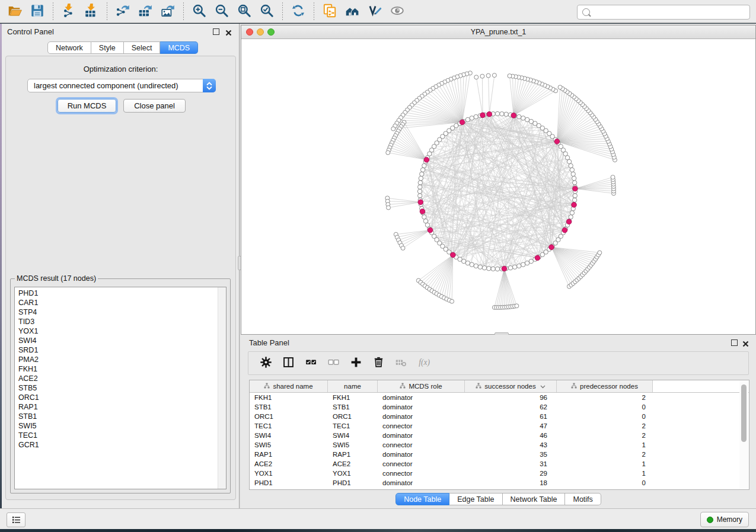 This screenshot has height=532, width=756. I want to click on mcds-result-item: TID3, so click(116, 322).